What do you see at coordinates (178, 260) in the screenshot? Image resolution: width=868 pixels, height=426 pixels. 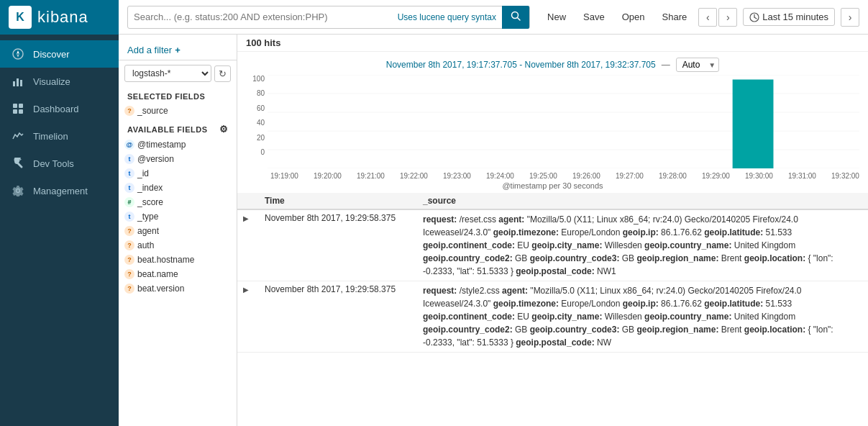 I see `field-beat-hostname: ? beat.hostname` at bounding box center [178, 260].